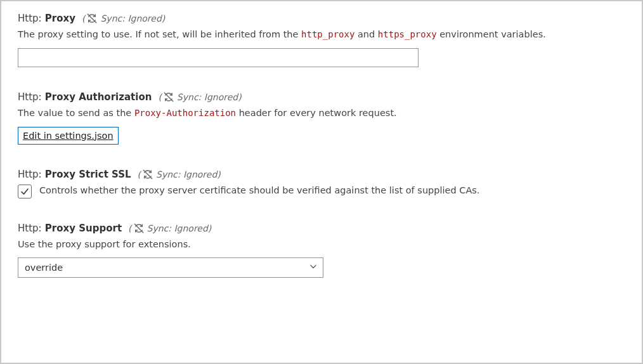  Describe the element at coordinates (68, 136) in the screenshot. I see `edit-in-settings-json-link: Edit in settings.json` at that location.